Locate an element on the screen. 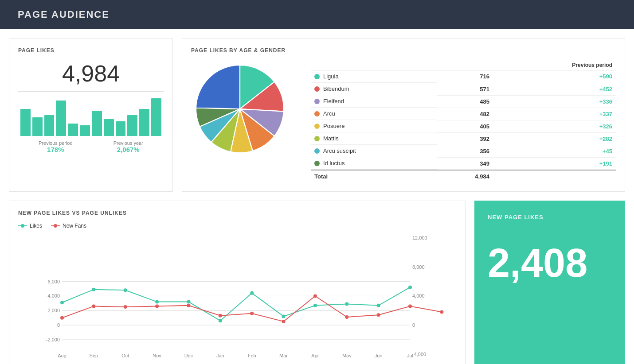 This screenshot has height=364, width=634. pie-segment is located at coordinates (218, 87).